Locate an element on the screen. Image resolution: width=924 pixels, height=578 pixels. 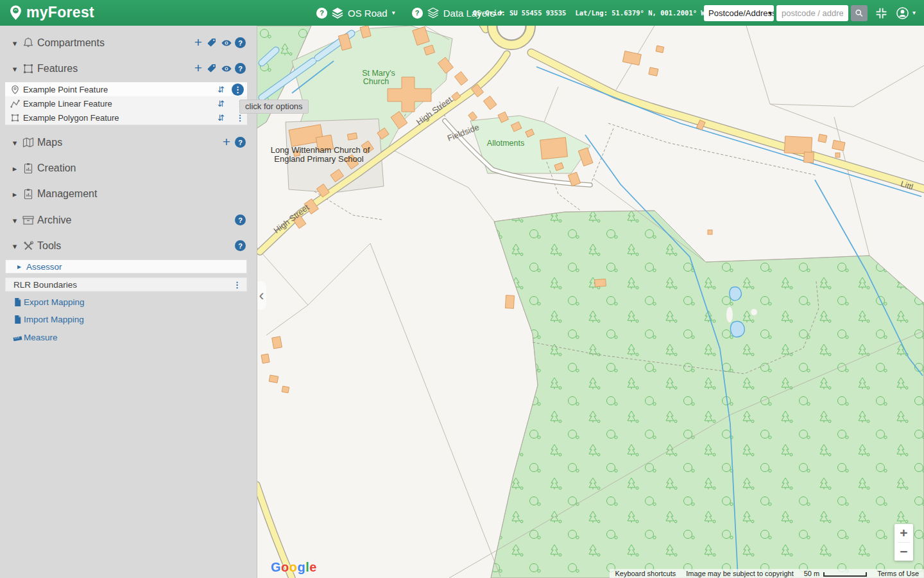
feature-row-point: Example Point Feature ⇵ ⋮ is located at coordinates (126, 90).